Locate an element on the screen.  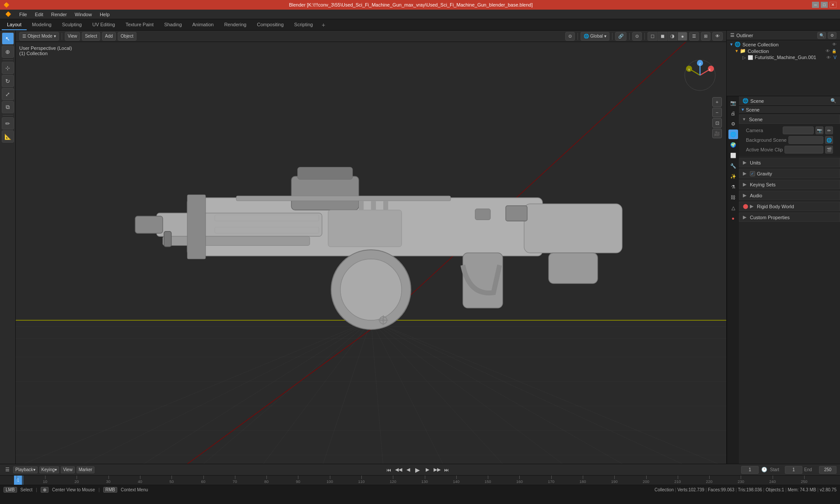
viewport-add-menu: Add is located at coordinates (109, 36).